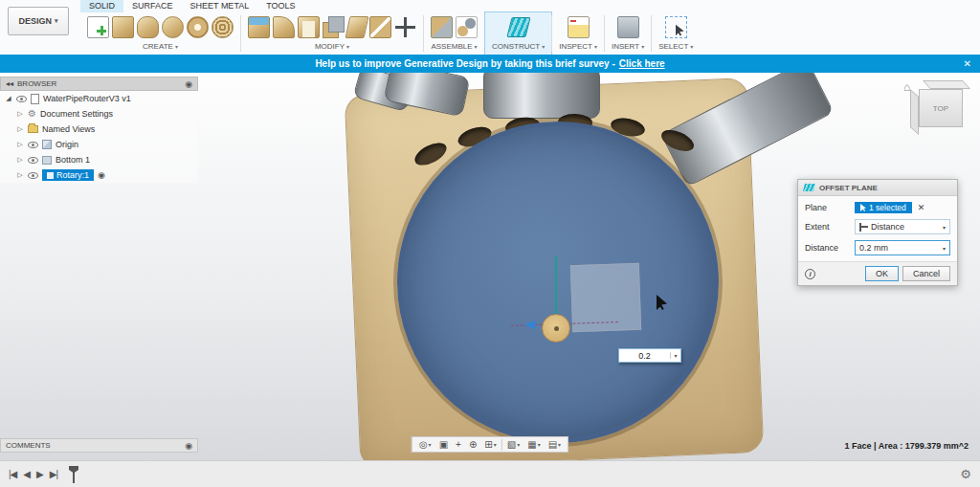 The height and width of the screenshot is (487, 980). Describe the element at coordinates (12, 475) in the screenshot. I see `timeline-go-start-button: |◀` at that location.